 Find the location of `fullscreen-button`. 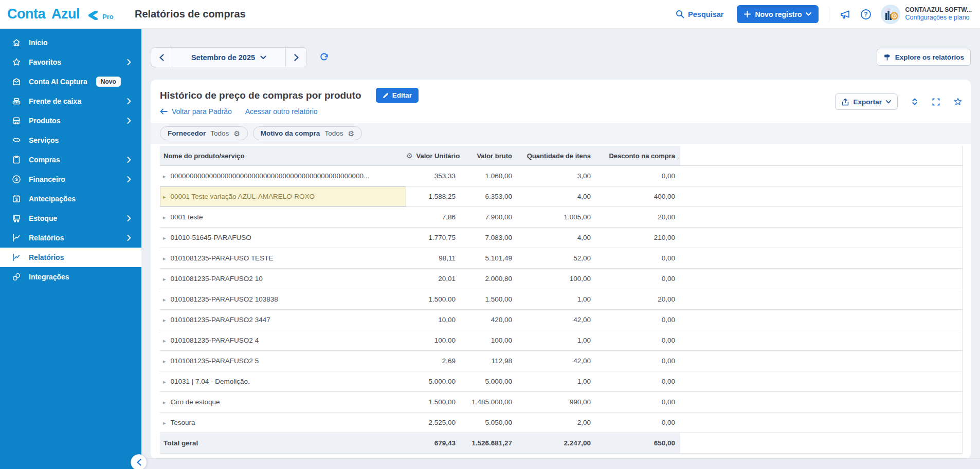

fullscreen-button is located at coordinates (936, 102).